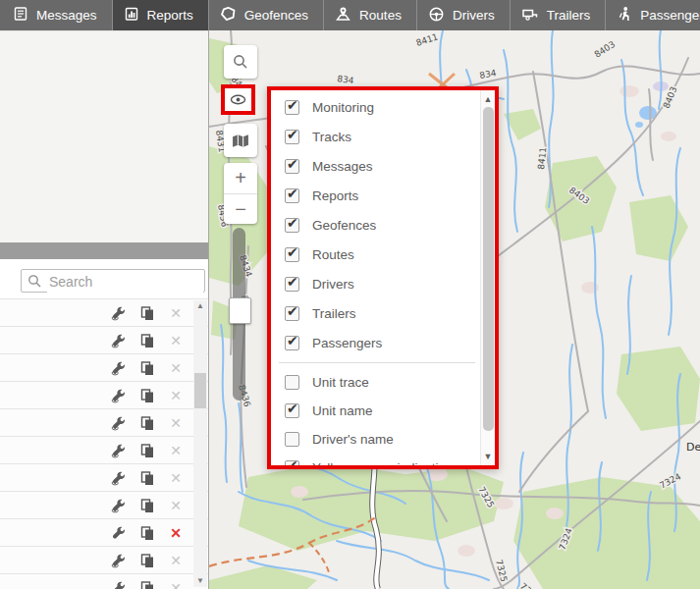 The width and height of the screenshot is (700, 589). What do you see at coordinates (240, 314) in the screenshot?
I see `zoom-slider` at bounding box center [240, 314].